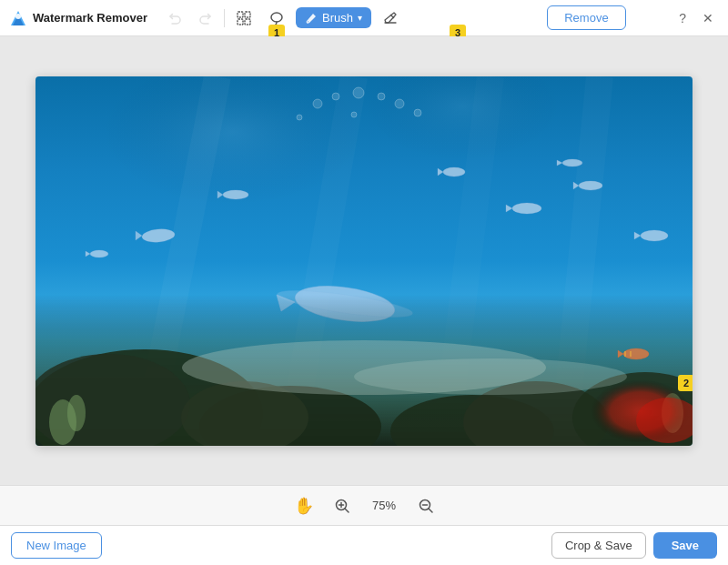  I want to click on title-bar: Watermark Remover, so click(364, 18).